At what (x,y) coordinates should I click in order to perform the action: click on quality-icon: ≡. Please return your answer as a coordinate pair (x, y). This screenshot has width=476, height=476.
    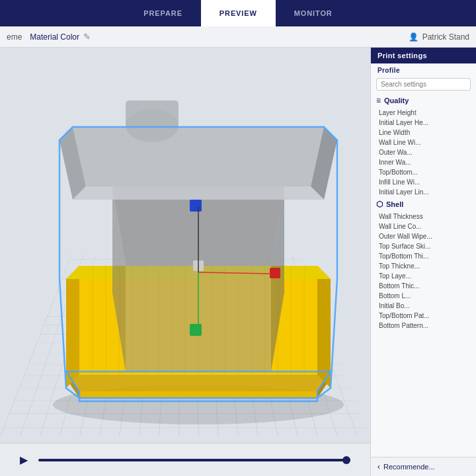
    Looking at the image, I should click on (378, 100).